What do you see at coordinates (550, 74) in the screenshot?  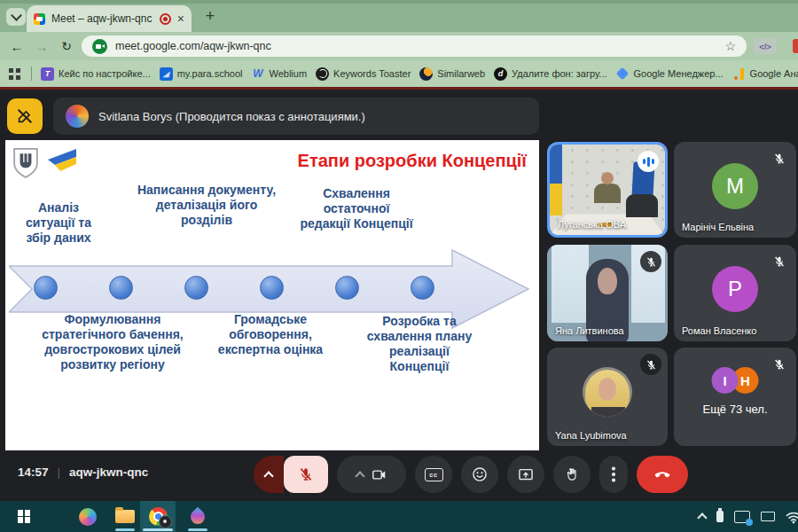 I see `bookmark-item: Удалите фон: загру...` at bounding box center [550, 74].